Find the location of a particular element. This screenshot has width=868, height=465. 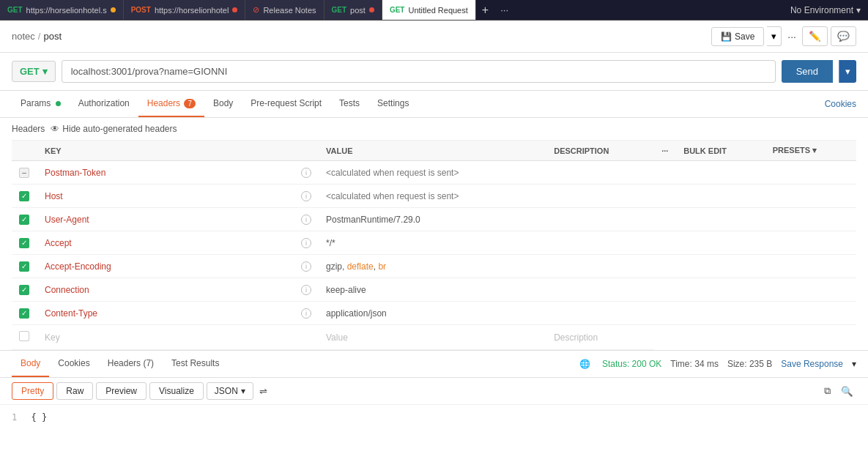

header-value: */* is located at coordinates (432, 243).